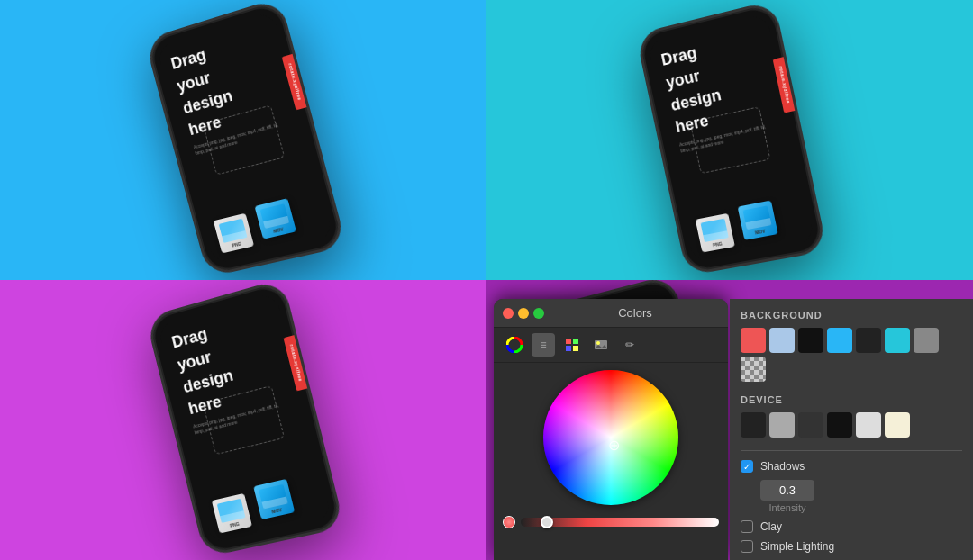  I want to click on device-section-title: DEVICE, so click(851, 400).